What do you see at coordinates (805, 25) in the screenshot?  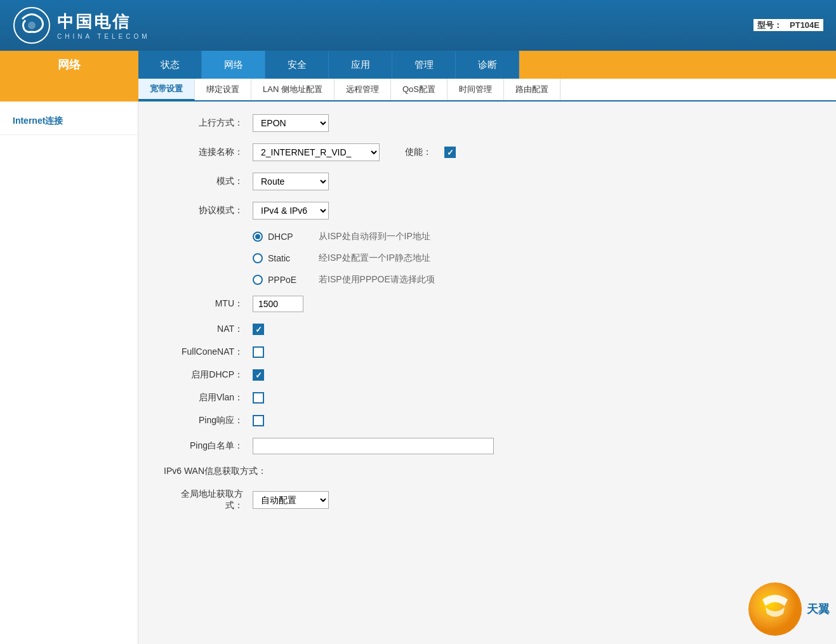 I see `model-value: PT104E` at bounding box center [805, 25].